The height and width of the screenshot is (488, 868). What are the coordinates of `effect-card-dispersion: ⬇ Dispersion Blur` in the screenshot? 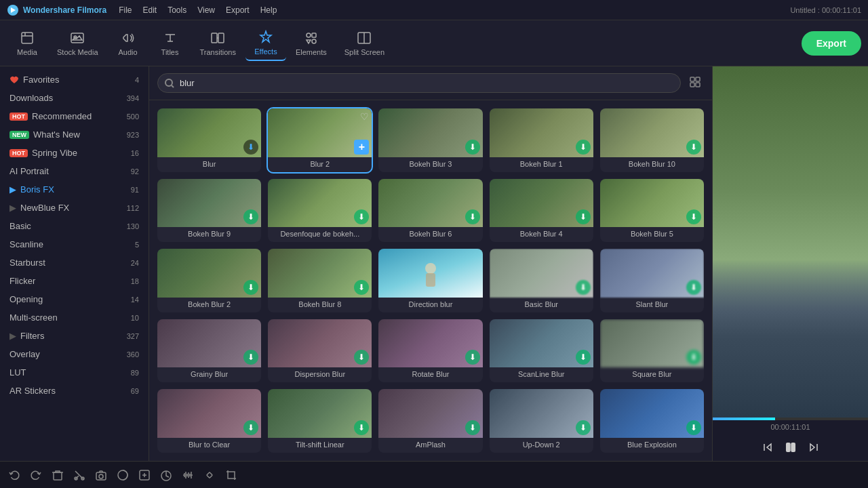 It's located at (320, 351).